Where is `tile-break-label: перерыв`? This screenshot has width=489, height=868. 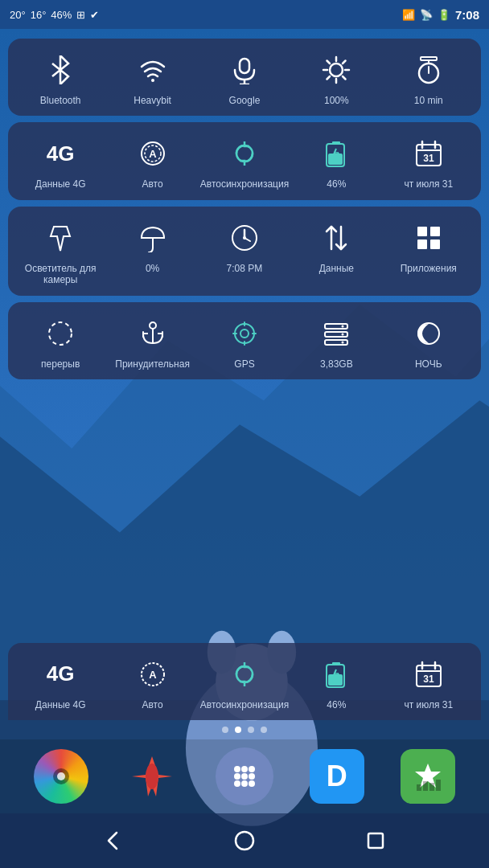
tile-break-label: перерыв is located at coordinates (60, 364).